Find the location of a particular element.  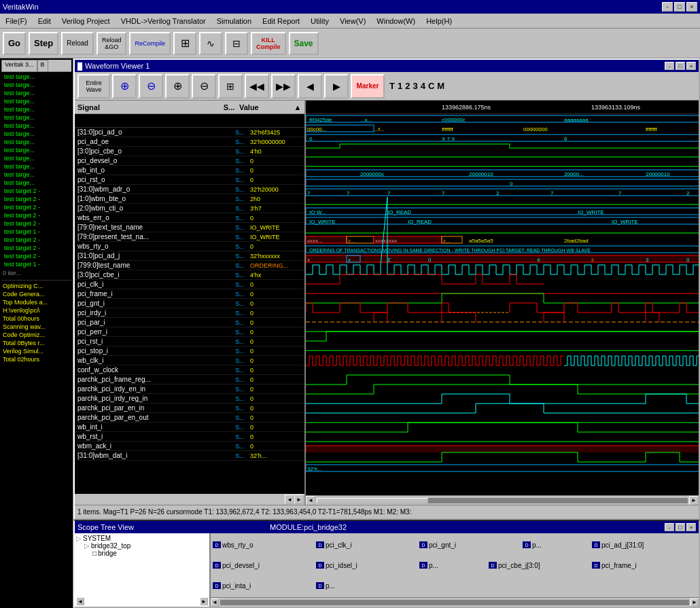

menu-verilog-project: Verilog Project is located at coordinates (86, 21).